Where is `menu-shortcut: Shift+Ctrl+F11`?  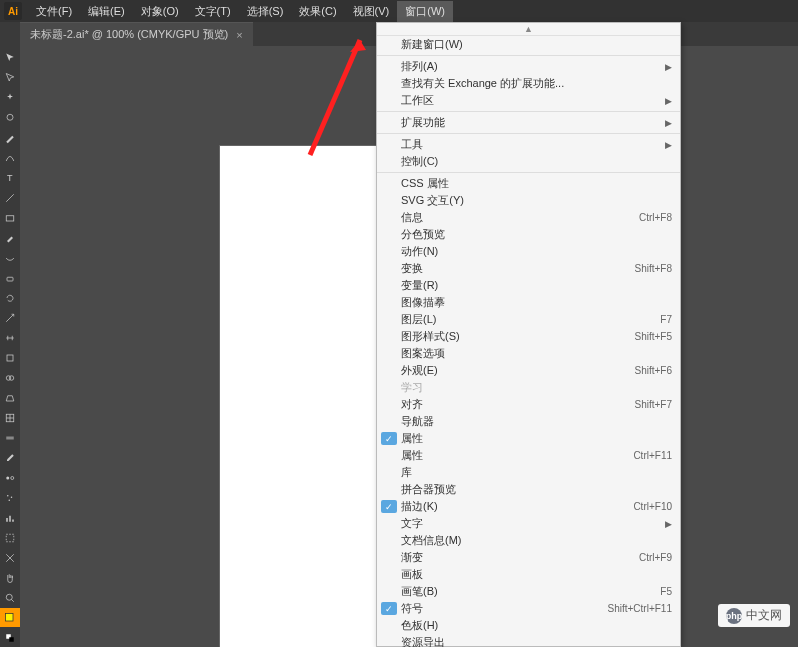
menu-shortcut: Shift+Ctrl+F11 is located at coordinates (640, 608).